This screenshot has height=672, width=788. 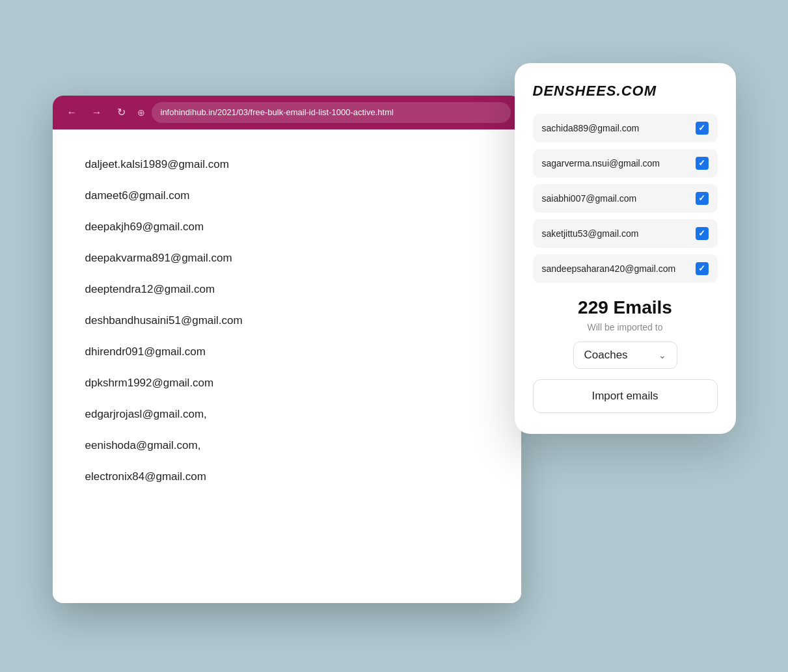 What do you see at coordinates (287, 414) in the screenshot?
I see `list-item: edgarjrojasl@gmail.com,` at bounding box center [287, 414].